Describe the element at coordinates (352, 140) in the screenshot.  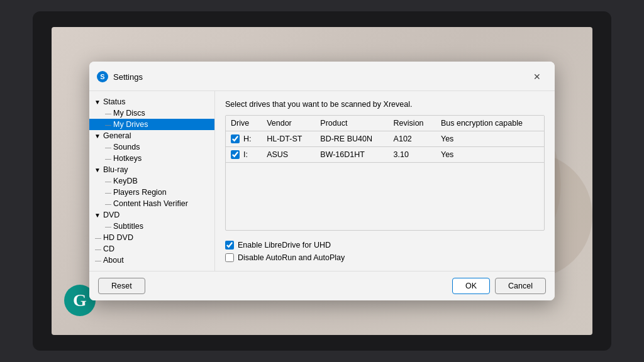
I see `row1-product: BD-RE BU40N` at that location.